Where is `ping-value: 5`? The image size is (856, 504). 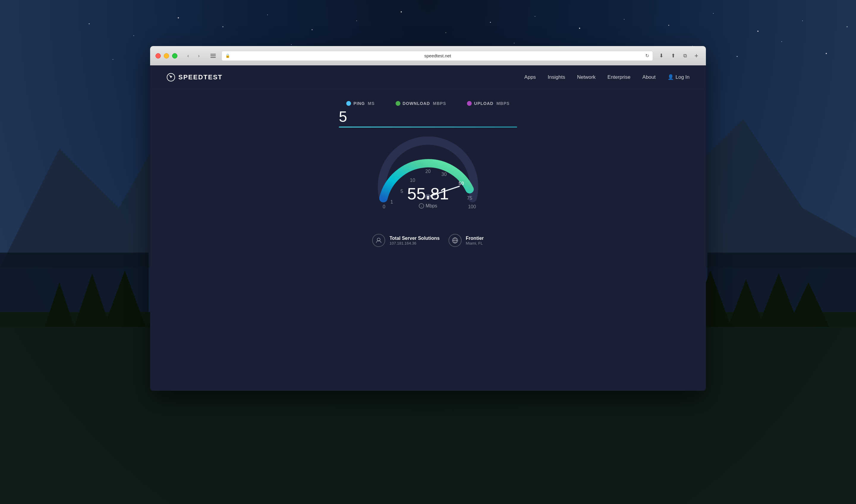 ping-value: 5 is located at coordinates (428, 117).